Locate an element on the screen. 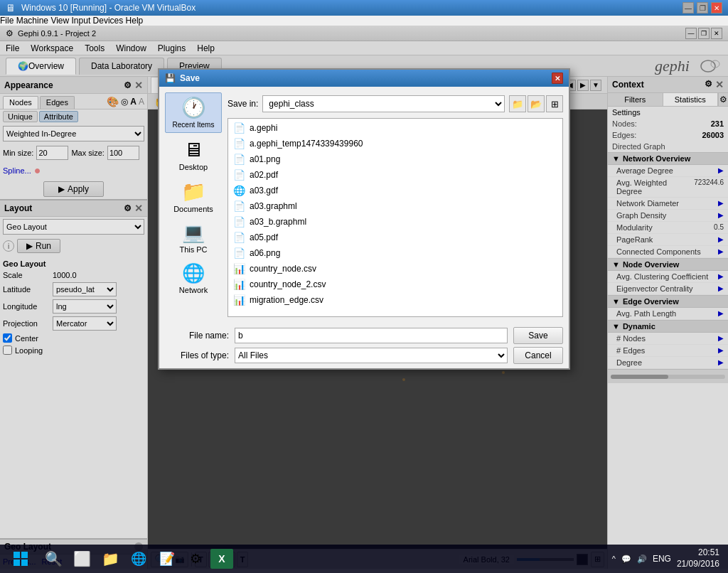 This screenshot has width=728, height=573. file-icon-6: 📄 is located at coordinates (239, 222).